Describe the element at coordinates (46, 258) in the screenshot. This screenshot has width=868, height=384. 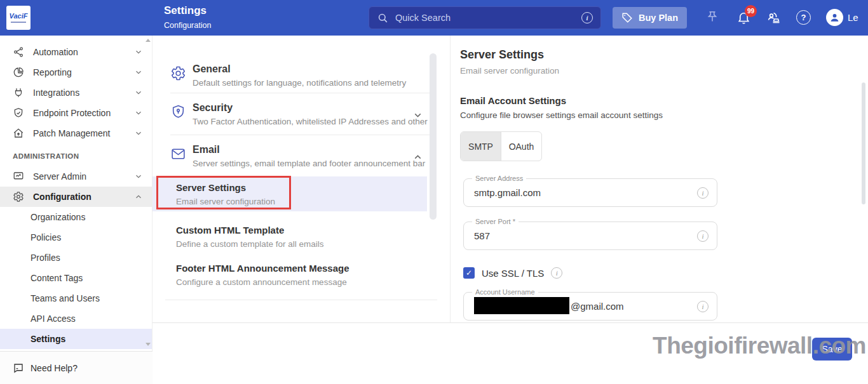
I see `sidebar-subitem-label: Profiles` at that location.